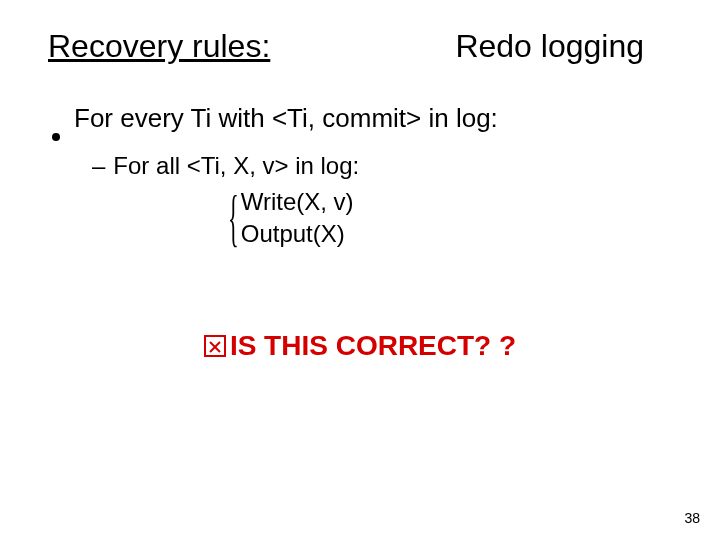  Describe the element at coordinates (362, 118) in the screenshot. I see `bullet-level-1: For every Ti with <Ti, commit> in log:` at that location.